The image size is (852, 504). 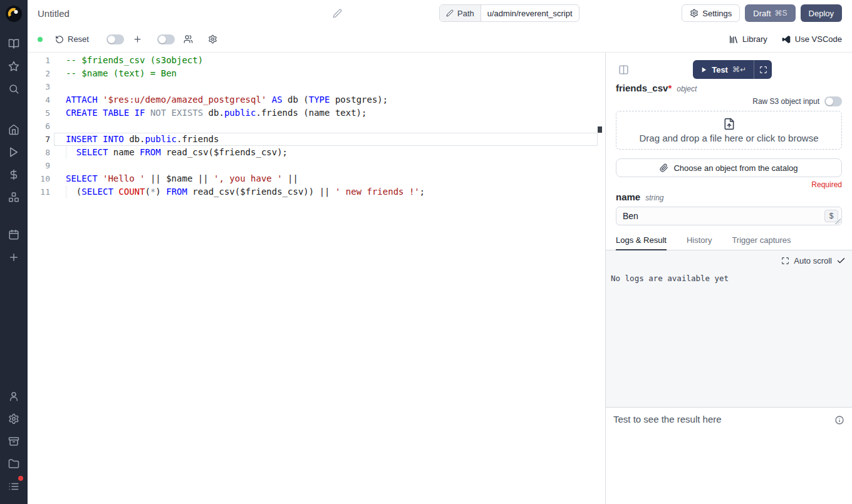 I want to click on result-placeholder: Test to see the result here, so click(x=668, y=419).